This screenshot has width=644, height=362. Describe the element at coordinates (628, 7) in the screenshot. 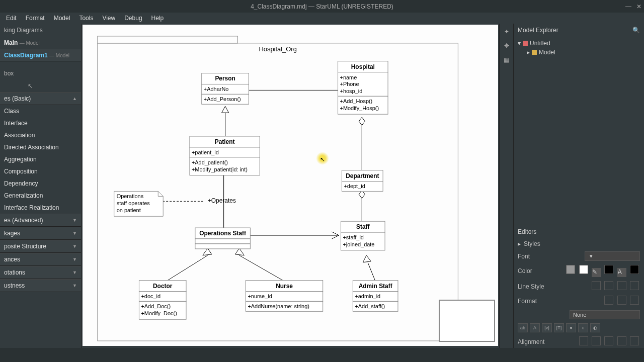

I see `minimize-icon: —` at that location.